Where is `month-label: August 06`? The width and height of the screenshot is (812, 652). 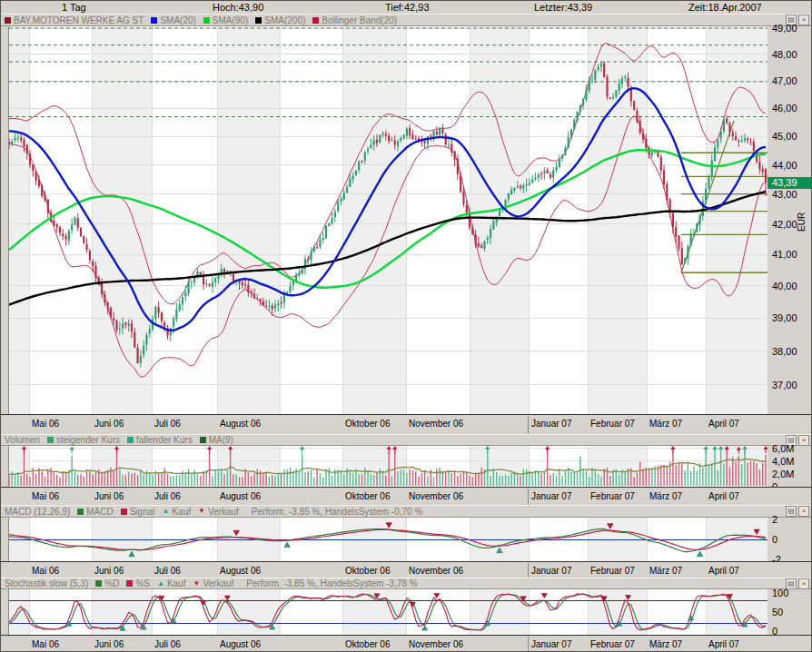
month-label: August 06 is located at coordinates (240, 423).